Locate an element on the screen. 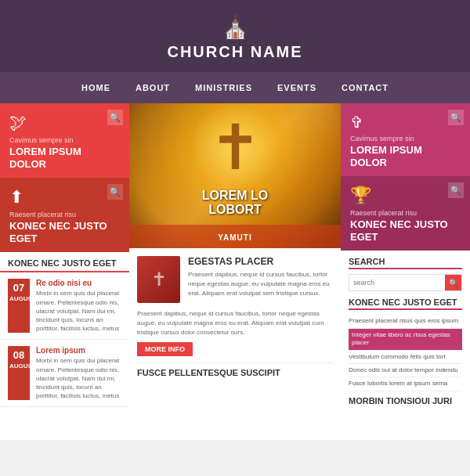 The width and height of the screenshot is (470, 476). hero-title-1: LOREM LO is located at coordinates (235, 196).